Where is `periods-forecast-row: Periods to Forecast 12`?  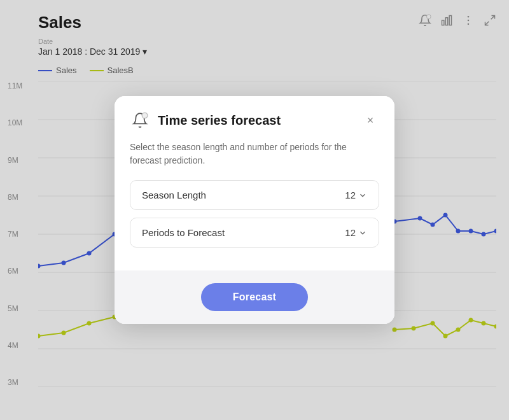 periods-forecast-row: Periods to Forecast 12 is located at coordinates (254, 233).